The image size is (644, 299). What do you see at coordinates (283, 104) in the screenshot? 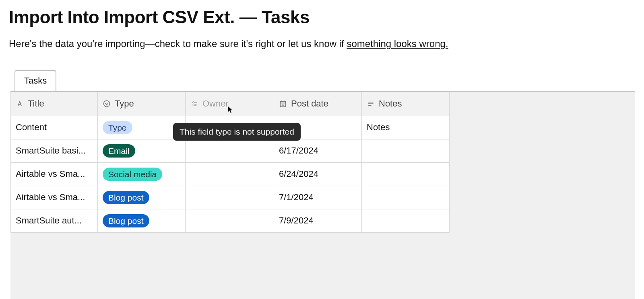
I see `svg-text: 31` at bounding box center [283, 104].